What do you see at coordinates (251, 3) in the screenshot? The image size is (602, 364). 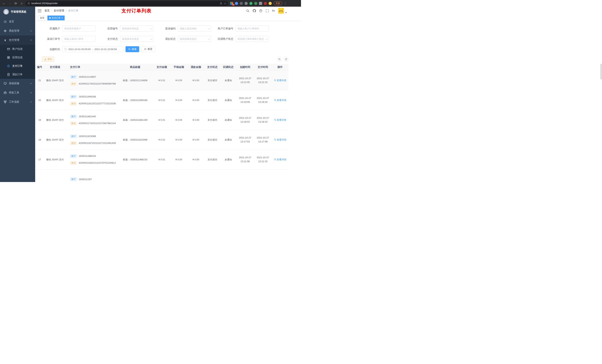 I see `extension-strip: 10 ✓` at bounding box center [251, 3].